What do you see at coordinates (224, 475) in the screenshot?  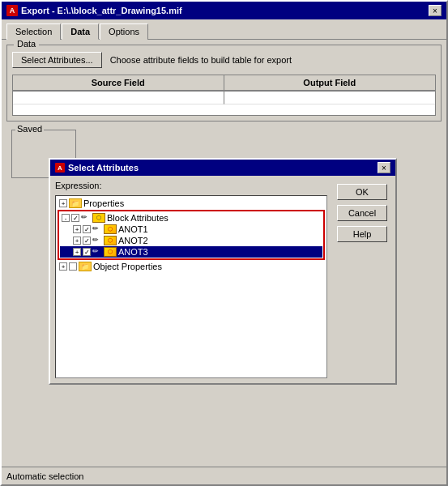 I see `status-bar: Automatic selection` at bounding box center [224, 475].